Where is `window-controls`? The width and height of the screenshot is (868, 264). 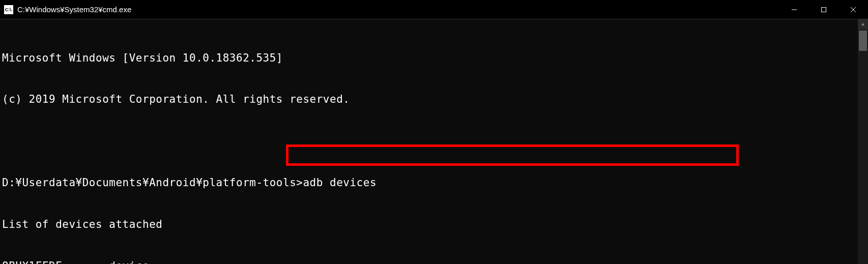
window-controls is located at coordinates (824, 9).